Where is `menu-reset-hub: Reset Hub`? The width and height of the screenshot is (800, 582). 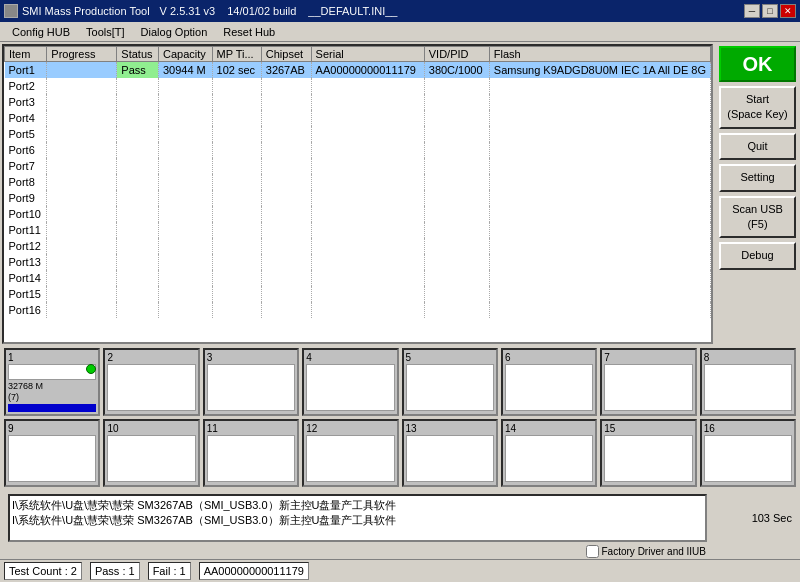
menu-reset-hub: Reset Hub is located at coordinates (249, 32).